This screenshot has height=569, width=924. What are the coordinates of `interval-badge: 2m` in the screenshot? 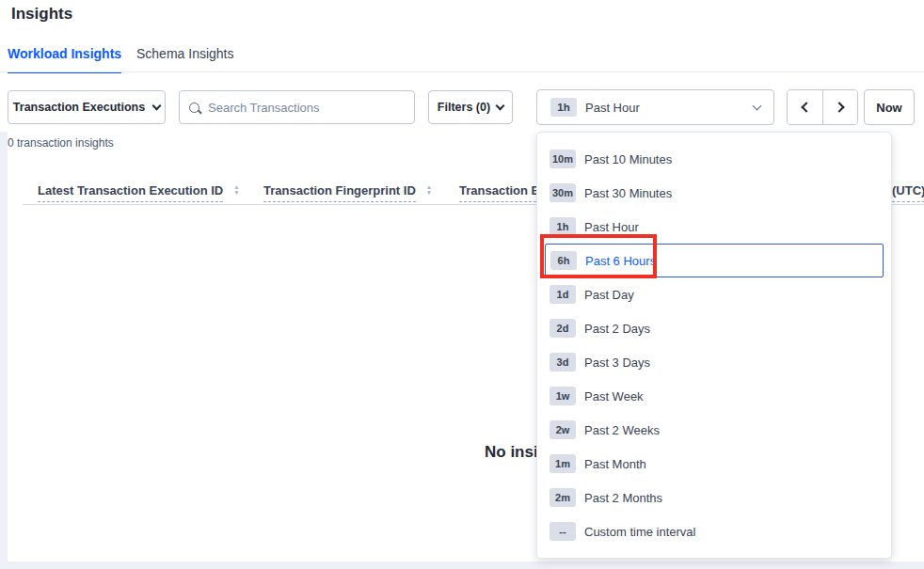 It's located at (563, 498).